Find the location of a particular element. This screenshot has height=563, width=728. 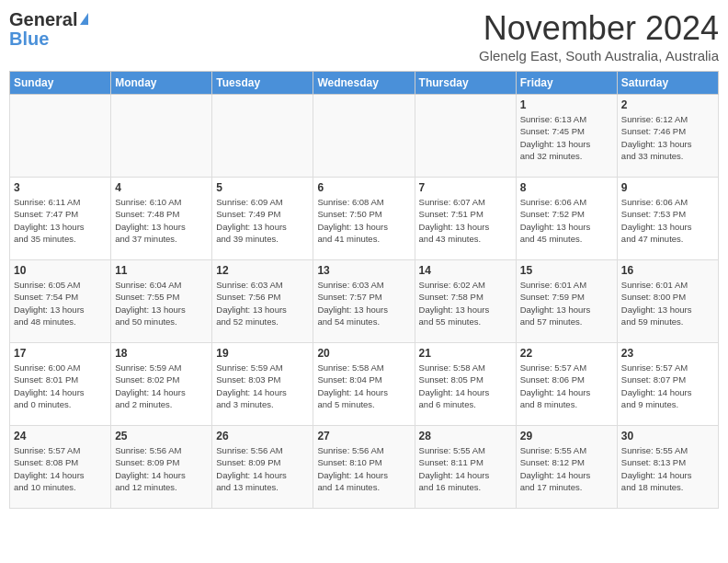

day-number: 30 is located at coordinates (667, 436).